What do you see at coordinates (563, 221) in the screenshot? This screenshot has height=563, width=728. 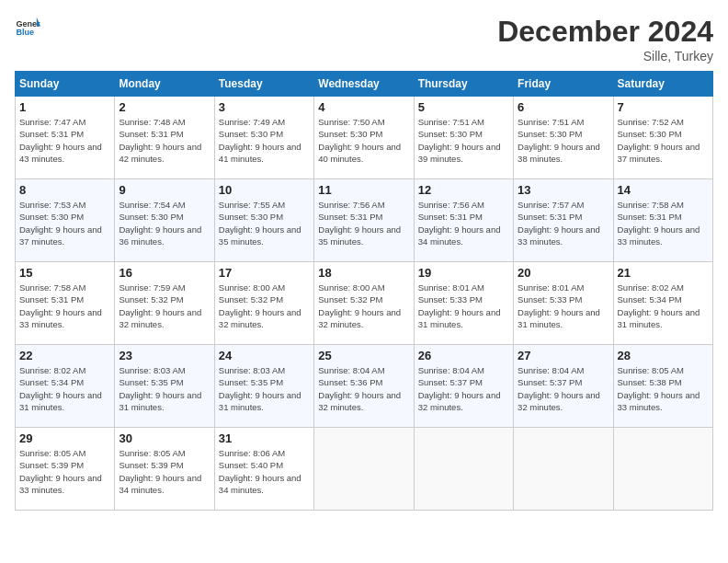 I see `calendar-day-cell: 13 Sunrise: 7:57 AM Sunset: 5:31 PM Dayl…` at bounding box center [563, 221].